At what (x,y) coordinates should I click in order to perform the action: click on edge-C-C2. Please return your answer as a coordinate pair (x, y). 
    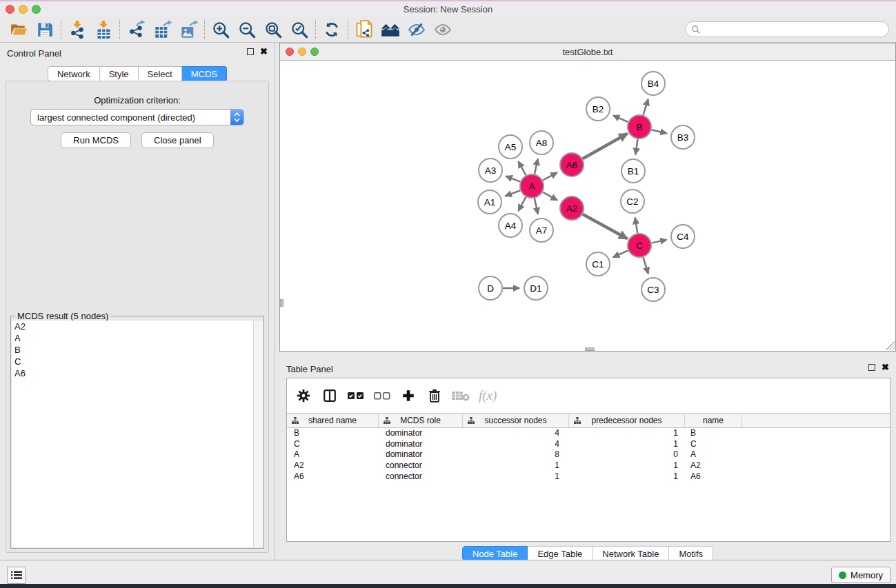
    Looking at the image, I should click on (637, 226).